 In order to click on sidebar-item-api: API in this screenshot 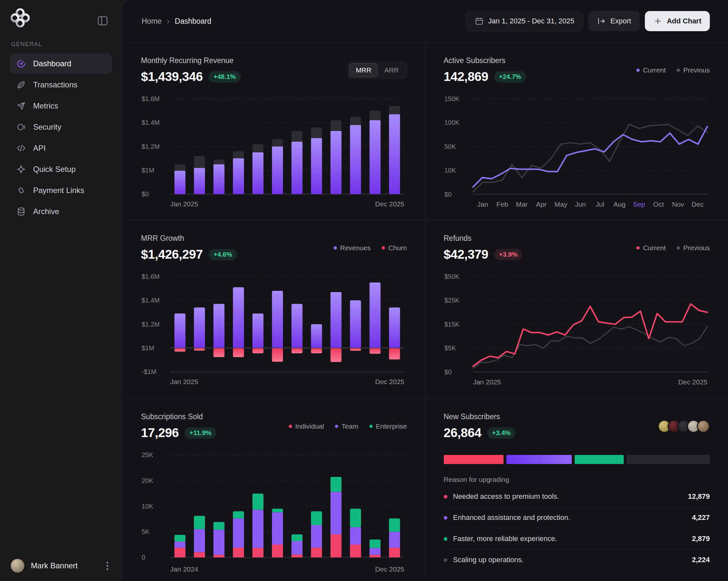, I will do `click(61, 148)`.